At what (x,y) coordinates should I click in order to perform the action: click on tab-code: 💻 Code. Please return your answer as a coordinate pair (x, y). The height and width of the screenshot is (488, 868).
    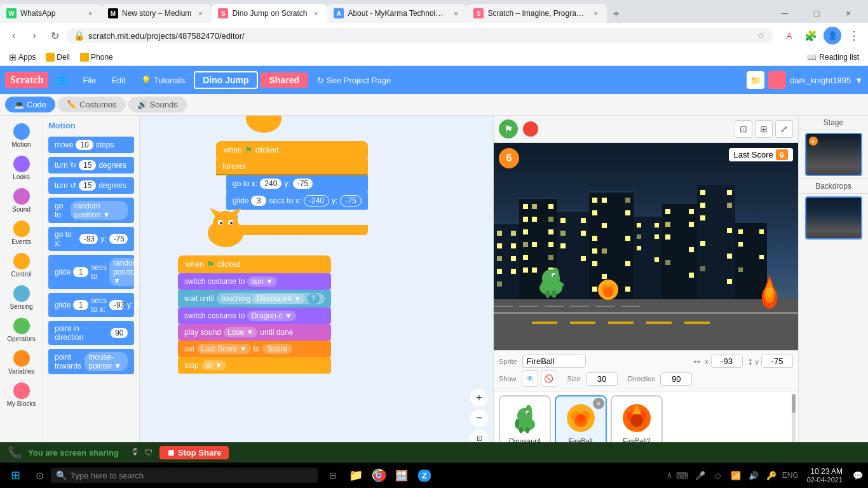
    Looking at the image, I should click on (31, 104).